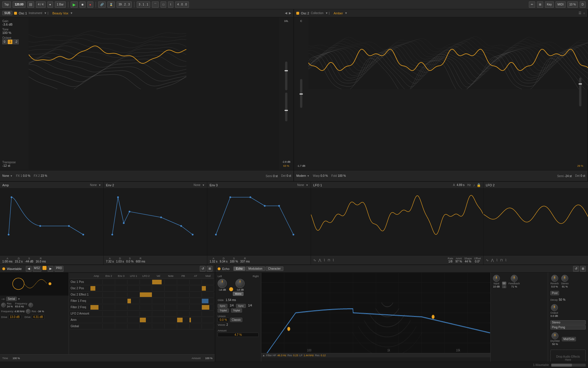 The image size is (588, 368). Describe the element at coordinates (7, 5) in the screenshot. I see `tap-button: Tap` at that location.